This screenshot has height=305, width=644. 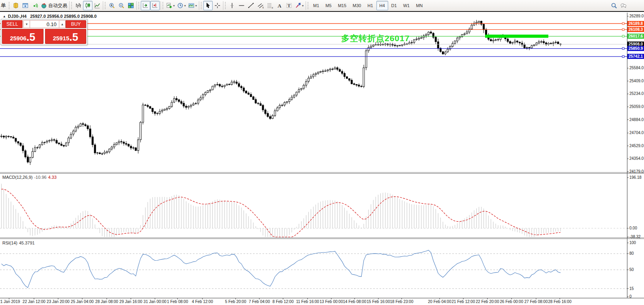 What do you see at coordinates (58, 6) in the screenshot?
I see `autotrading-label: 自动交易` at bounding box center [58, 6].